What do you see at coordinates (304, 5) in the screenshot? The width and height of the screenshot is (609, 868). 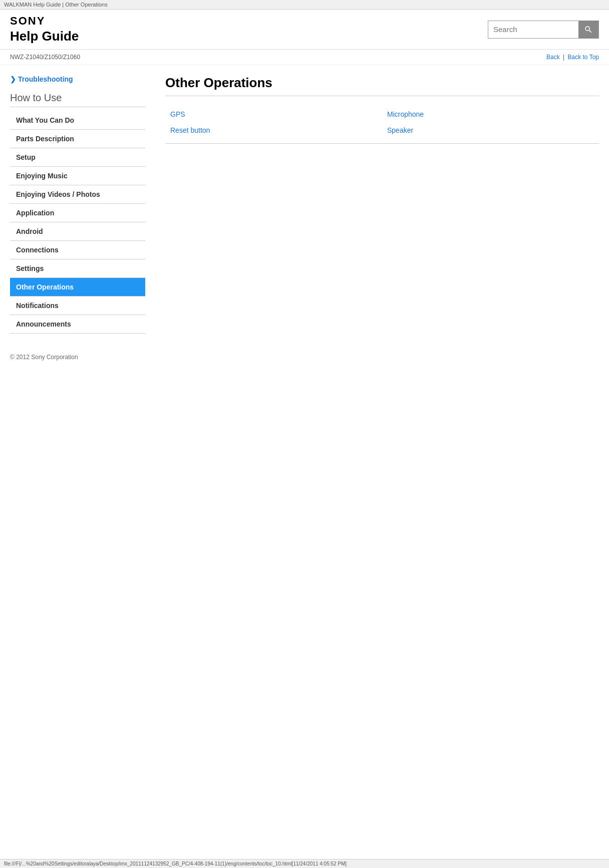 I see `browser-title-bar: WALKMAN Help Guide | Other Operations` at bounding box center [304, 5].